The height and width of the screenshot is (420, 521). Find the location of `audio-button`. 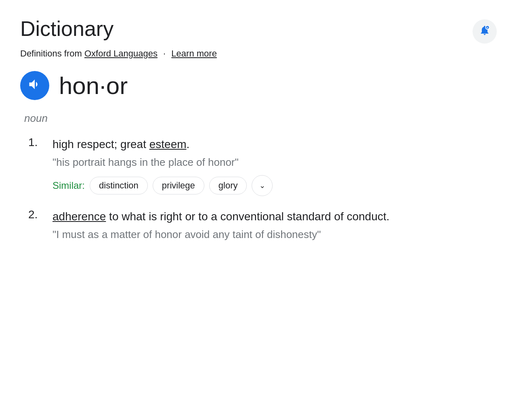

audio-button is located at coordinates (35, 86).